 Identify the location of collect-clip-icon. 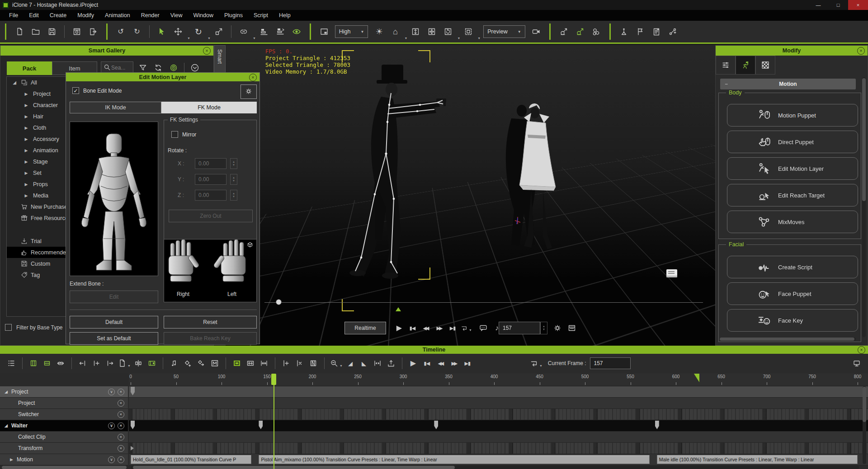
(33, 363).